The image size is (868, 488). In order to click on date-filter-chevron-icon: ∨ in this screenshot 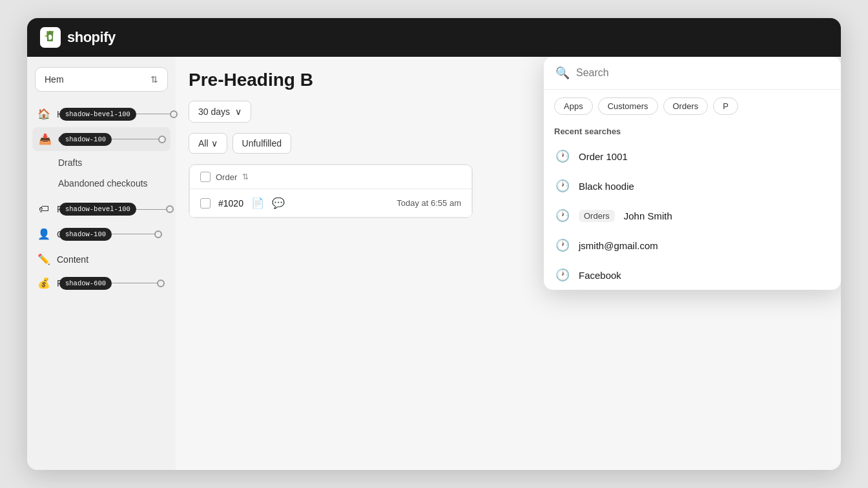, I will do `click(238, 112)`.